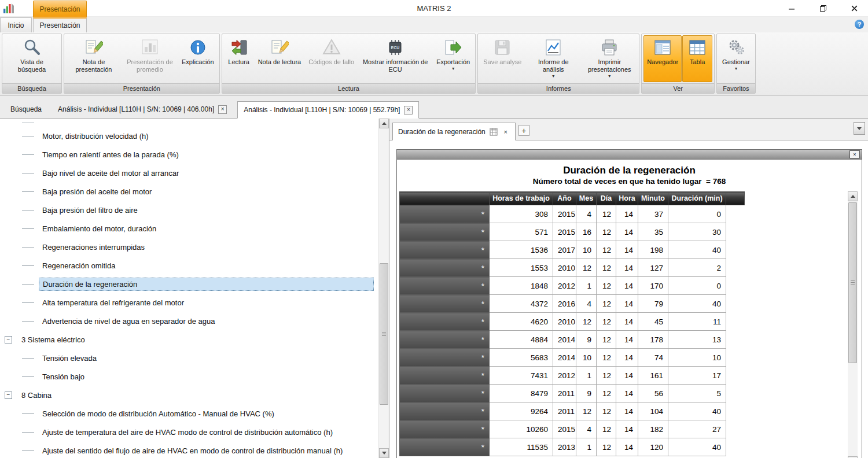 This screenshot has height=458, width=868. What do you see at coordinates (572, 412) in the screenshot?
I see `table-row: *9264201112121410440` at bounding box center [572, 412].